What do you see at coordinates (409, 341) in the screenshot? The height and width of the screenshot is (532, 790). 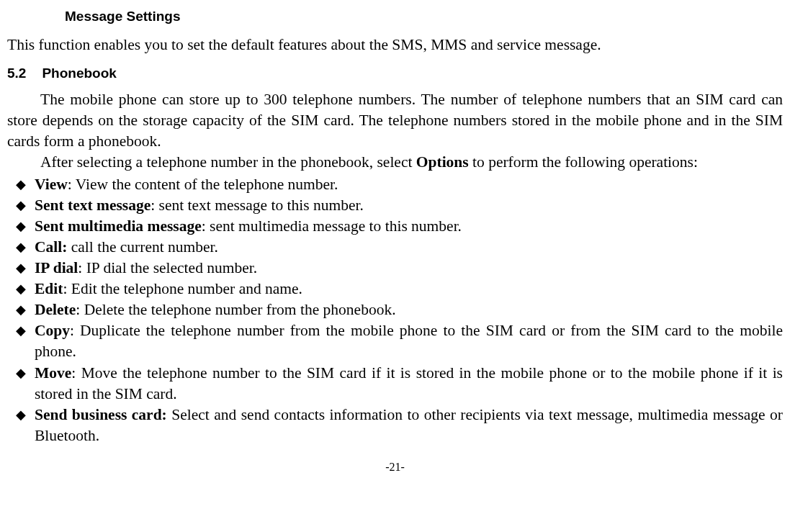 I see `list-item-desc: Duplicate the telephone number from the …` at bounding box center [409, 341].